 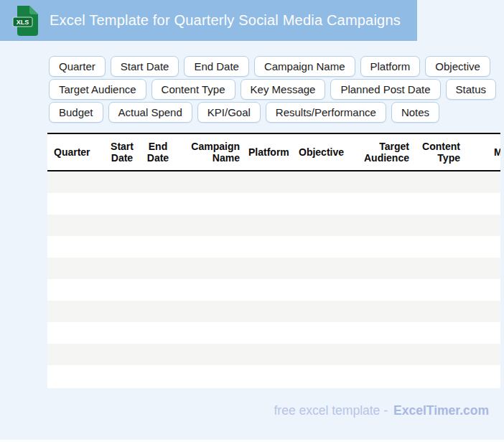 What do you see at coordinates (471, 89) in the screenshot?
I see `chip-status: Status` at bounding box center [471, 89].